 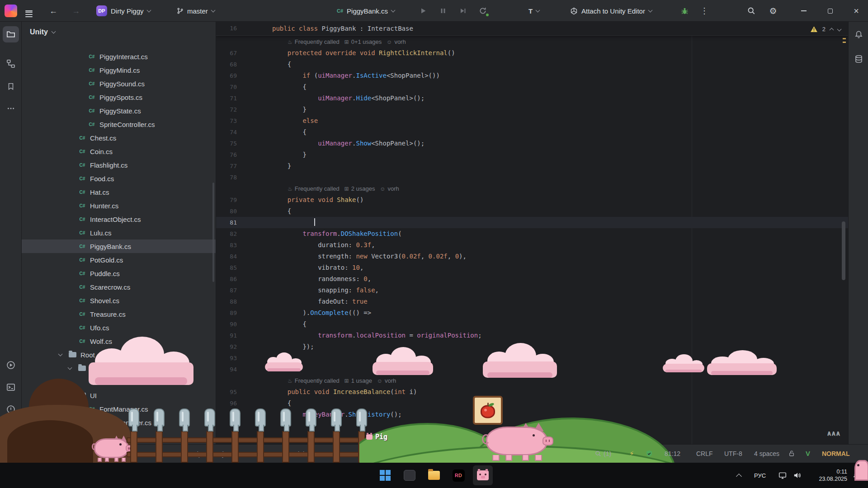 What do you see at coordinates (532, 370) in the screenshot?
I see `code-line-94: 94` at bounding box center [532, 370].